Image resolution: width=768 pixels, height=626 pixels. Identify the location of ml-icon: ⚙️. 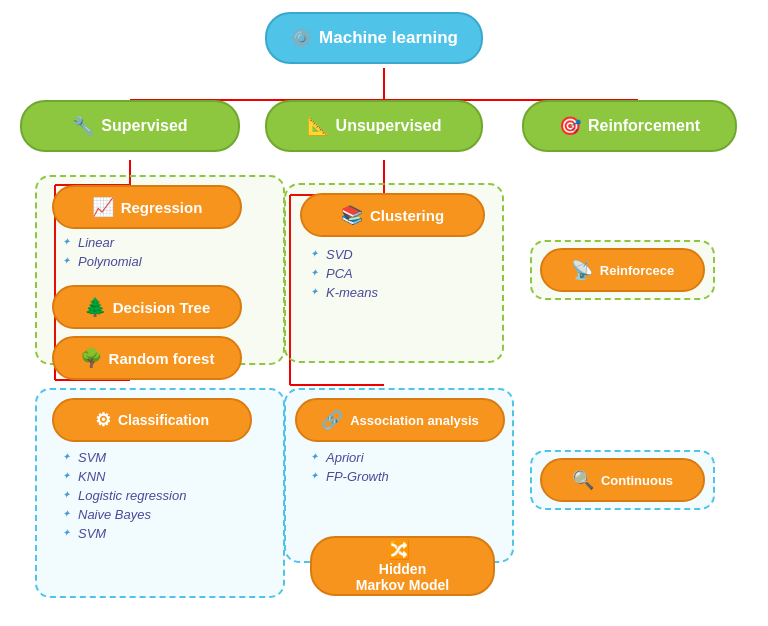
(301, 38).